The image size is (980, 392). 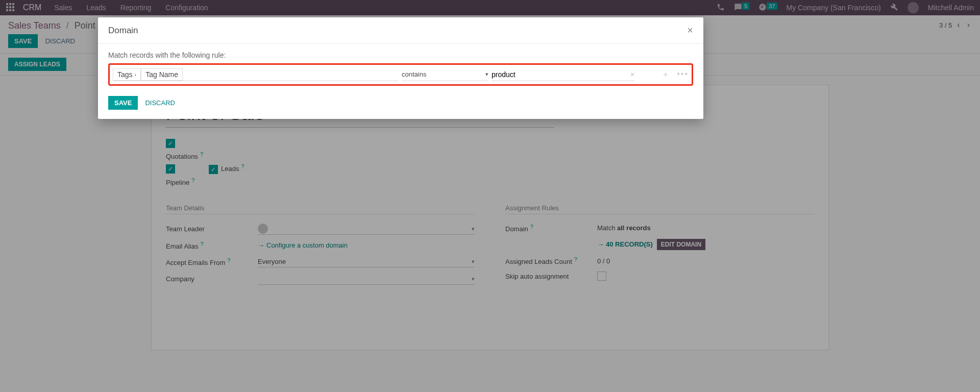 I want to click on rule-value-input-wrap: ×, so click(x=563, y=75).